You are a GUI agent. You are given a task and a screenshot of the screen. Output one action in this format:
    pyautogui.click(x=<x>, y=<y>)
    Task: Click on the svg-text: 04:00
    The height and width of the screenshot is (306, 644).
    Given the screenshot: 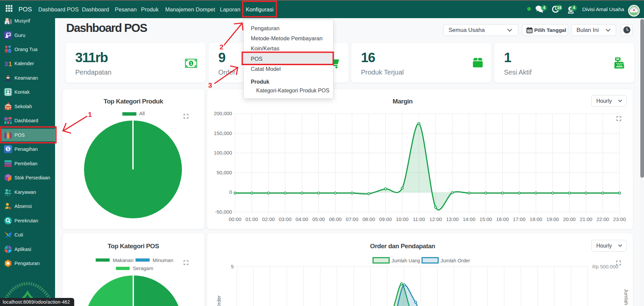 What is the action you would take?
    pyautogui.click(x=302, y=219)
    